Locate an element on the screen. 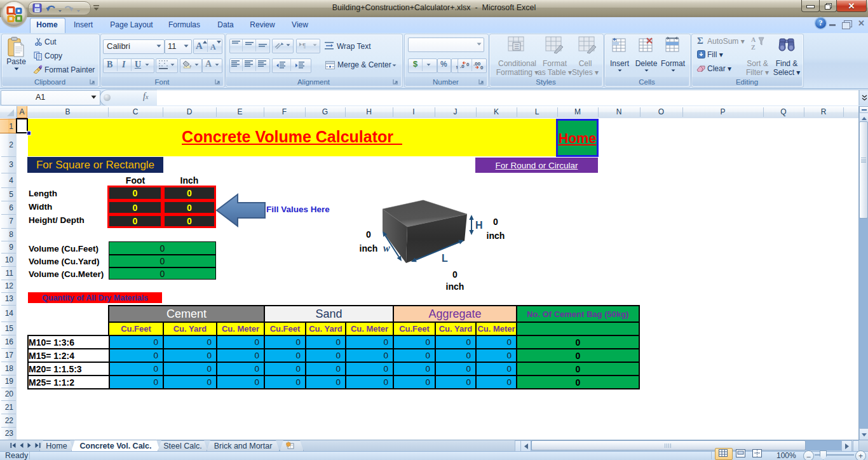 This screenshot has width=868, height=460. svg-text: Z is located at coordinates (754, 47).